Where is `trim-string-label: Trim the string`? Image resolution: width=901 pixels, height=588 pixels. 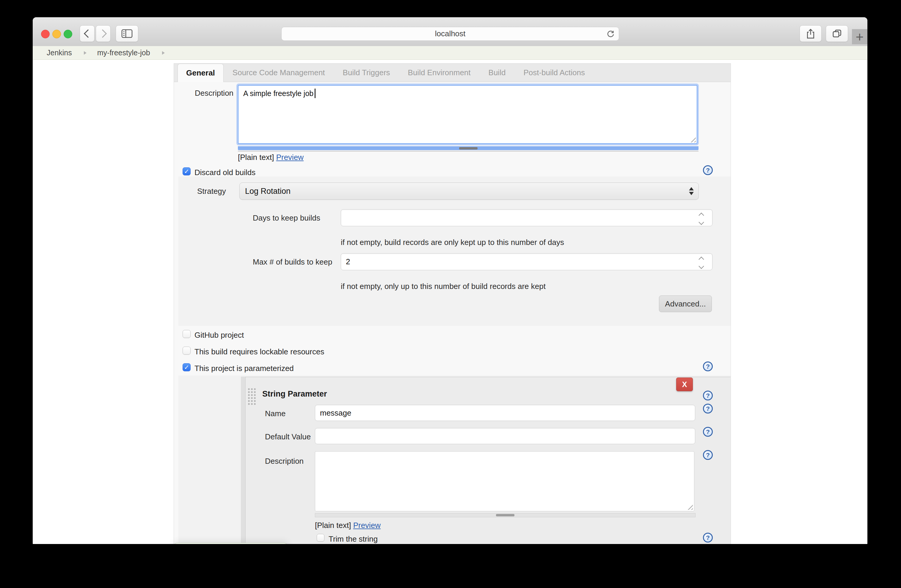 trim-string-label: Trim the string is located at coordinates (353, 539).